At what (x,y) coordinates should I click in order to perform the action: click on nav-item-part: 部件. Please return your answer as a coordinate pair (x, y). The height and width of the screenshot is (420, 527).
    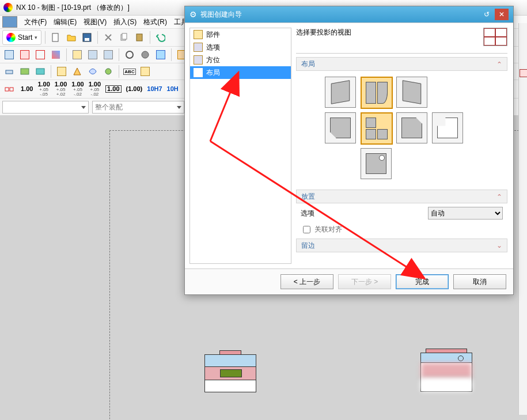
    Looking at the image, I should click on (241, 35).